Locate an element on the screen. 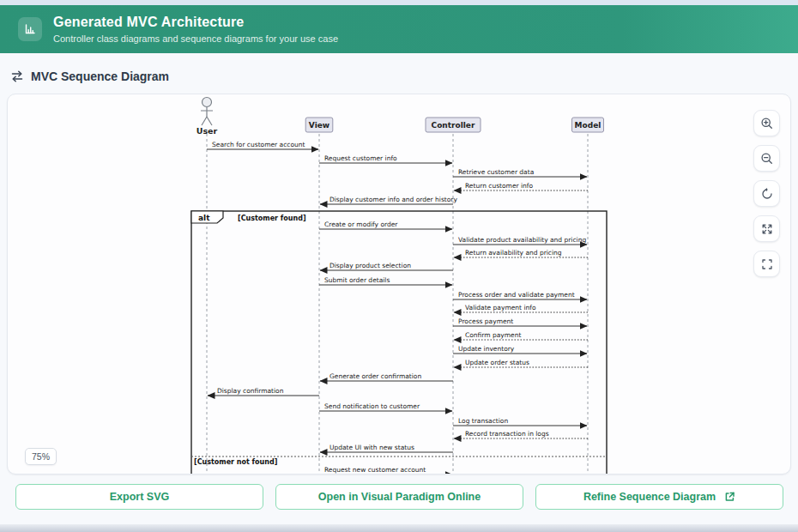  svg-text: Confirm payment is located at coordinates (493, 335).